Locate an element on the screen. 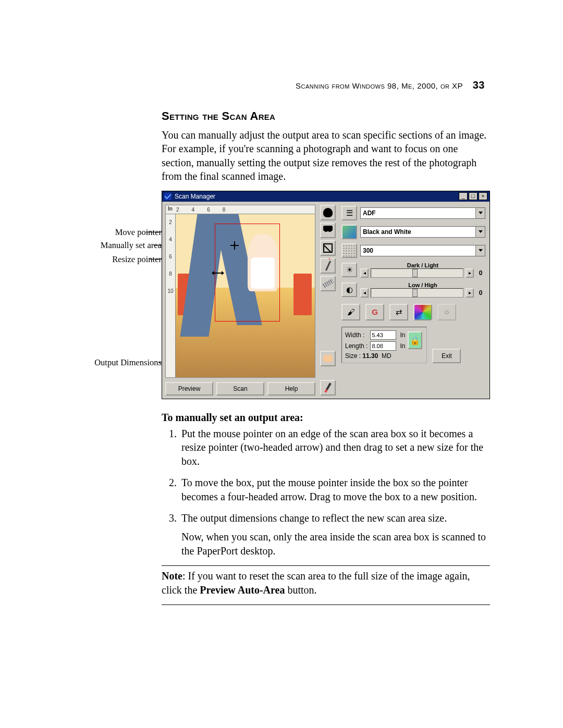  note-label: Note is located at coordinates (172, 576).